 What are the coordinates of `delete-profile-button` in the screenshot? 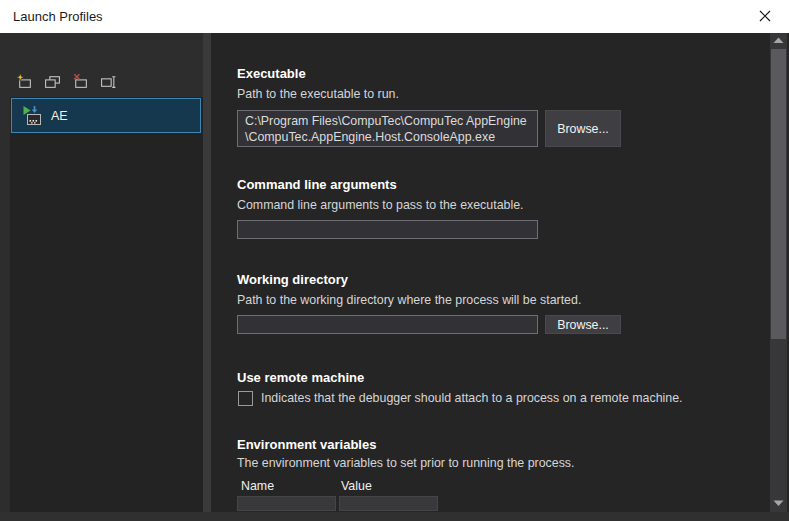 It's located at (80, 81).